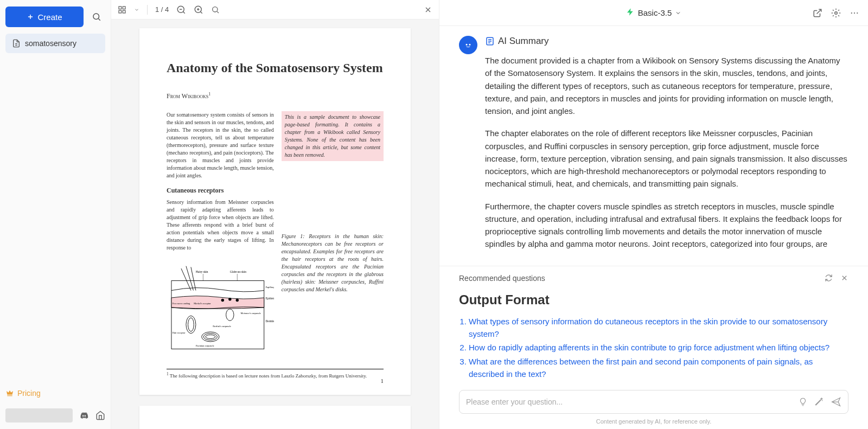 Image resolution: width=868 pixels, height=429 pixels. I want to click on grid-view-icon, so click(122, 10).